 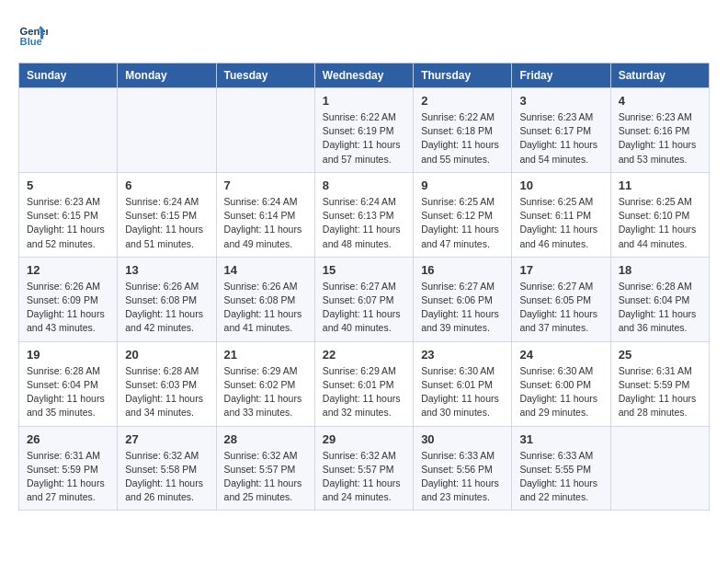 I want to click on day-number: 8, so click(x=364, y=186).